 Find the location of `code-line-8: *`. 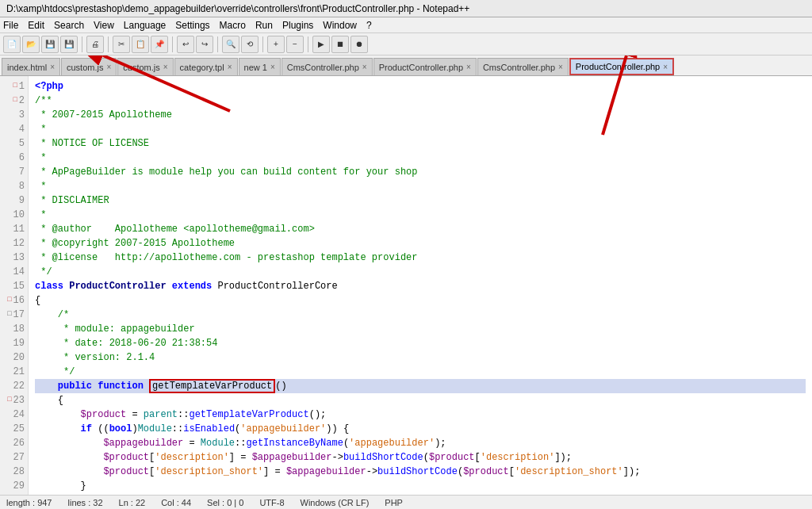

code-line-8: * is located at coordinates (420, 186).